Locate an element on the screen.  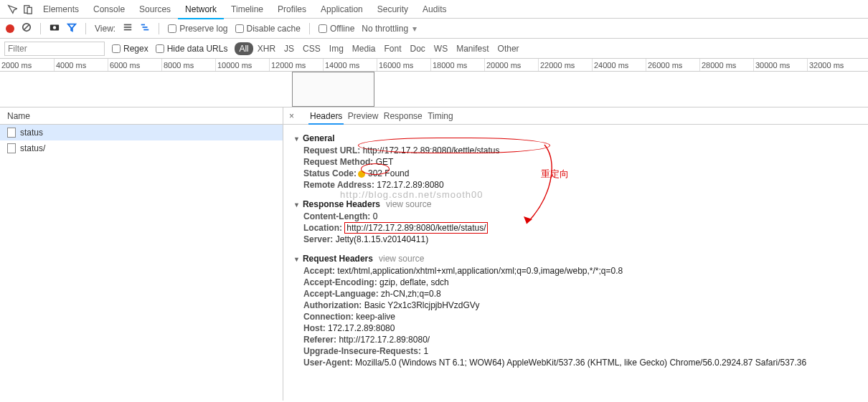
clear-icon is located at coordinates (27, 29).